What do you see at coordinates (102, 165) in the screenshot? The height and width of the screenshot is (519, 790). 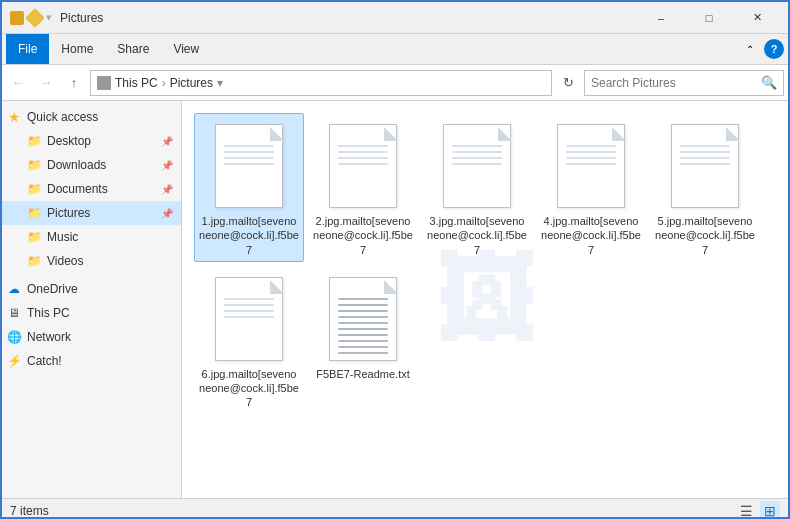 I see `sidebar-label-downloads: Downloads` at bounding box center [102, 165].